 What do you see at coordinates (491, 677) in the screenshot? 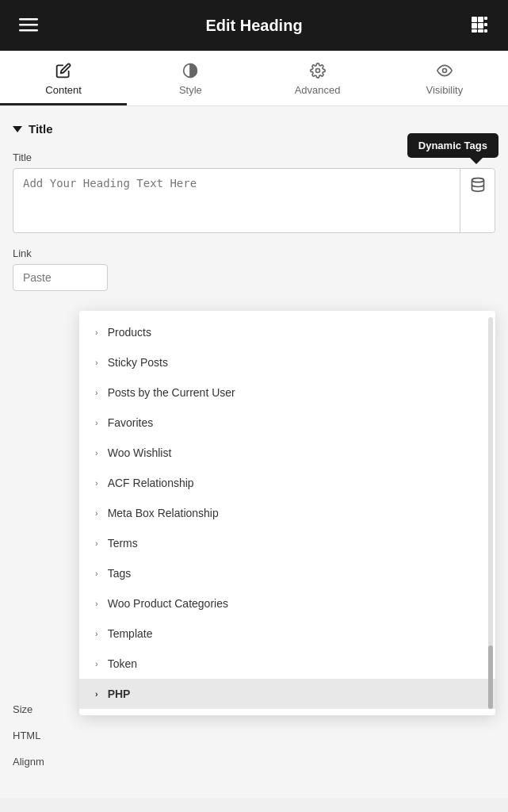
I see `scrollbar-thumb` at bounding box center [491, 677].